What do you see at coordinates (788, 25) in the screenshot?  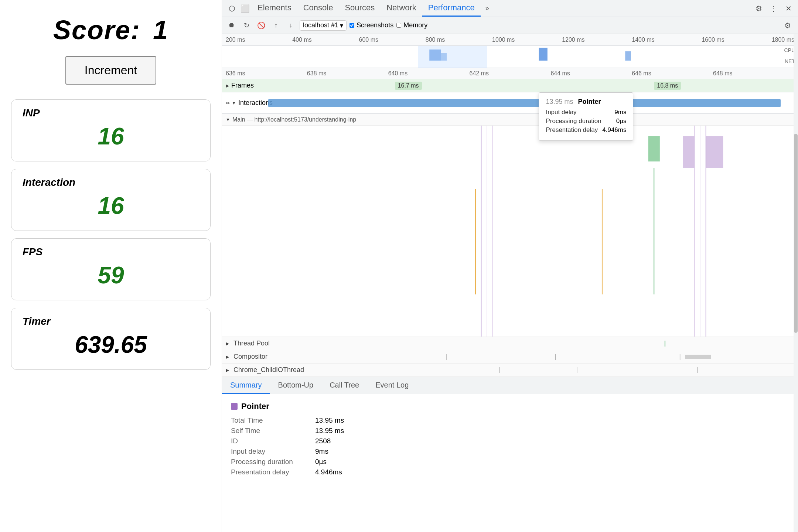 I see `capture-settings-icon: ⚙` at bounding box center [788, 25].